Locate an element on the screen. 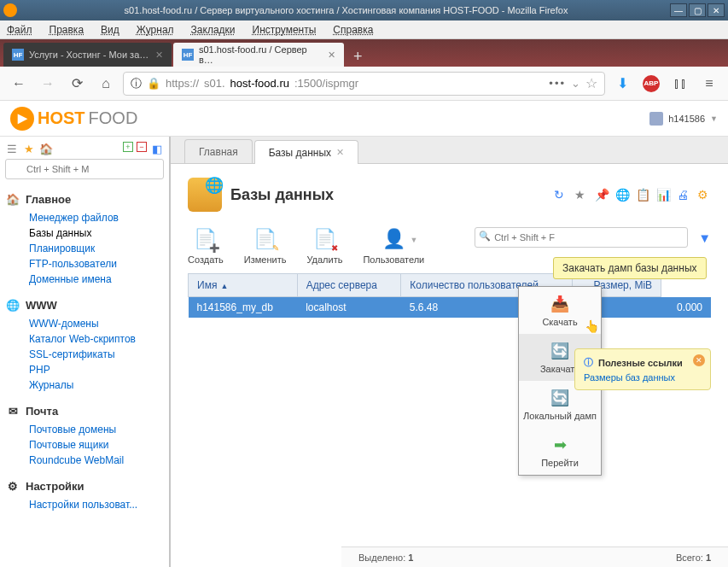 The image size is (728, 567). cursor-icon: 👆 is located at coordinates (592, 326).